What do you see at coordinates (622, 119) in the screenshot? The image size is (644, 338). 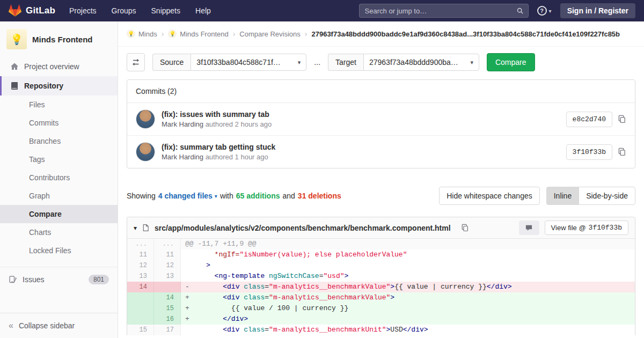 I see `copy-icon` at bounding box center [622, 119].